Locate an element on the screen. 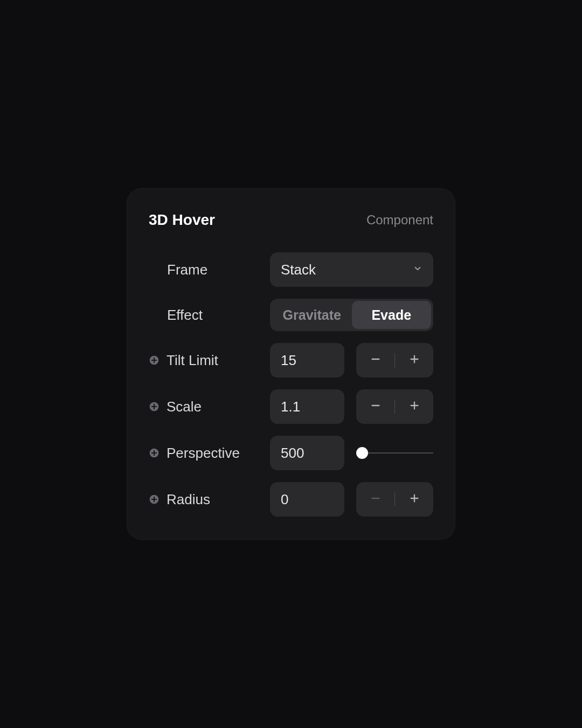 This screenshot has width=582, height=728. radius-label-wrap: Radius is located at coordinates (209, 499).